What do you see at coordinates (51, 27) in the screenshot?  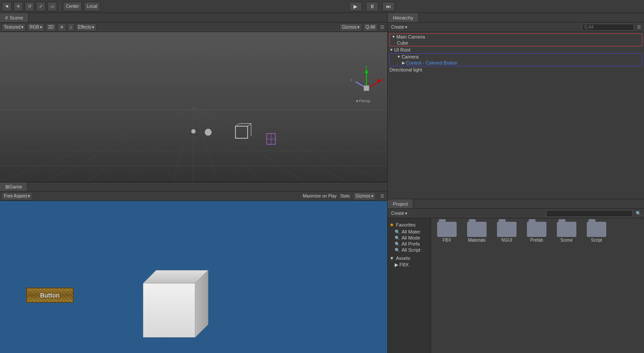 I see `mode-2d-dropdown: 2D` at bounding box center [51, 27].